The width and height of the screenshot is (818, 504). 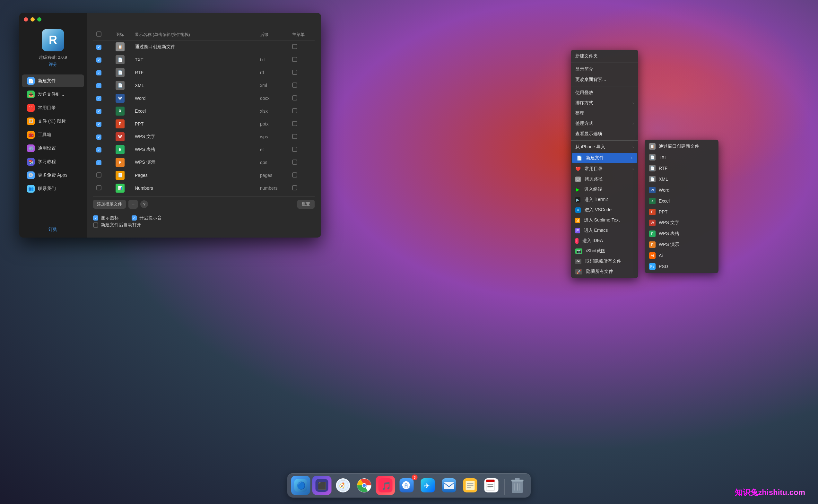 I want to click on cell-name: WPS 文字, so click(x=194, y=137).